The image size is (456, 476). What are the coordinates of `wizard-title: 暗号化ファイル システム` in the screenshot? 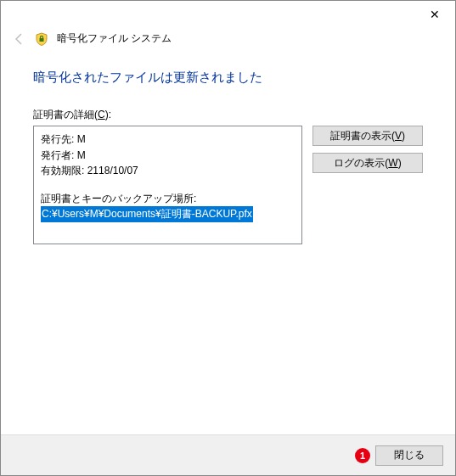 It's located at (114, 39).